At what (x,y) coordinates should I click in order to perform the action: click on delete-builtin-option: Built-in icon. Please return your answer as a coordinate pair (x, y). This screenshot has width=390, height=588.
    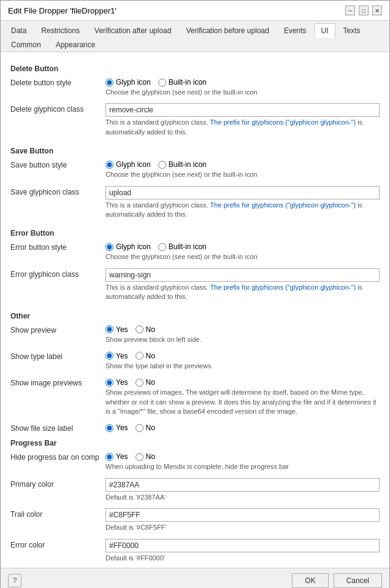
    Looking at the image, I should click on (183, 82).